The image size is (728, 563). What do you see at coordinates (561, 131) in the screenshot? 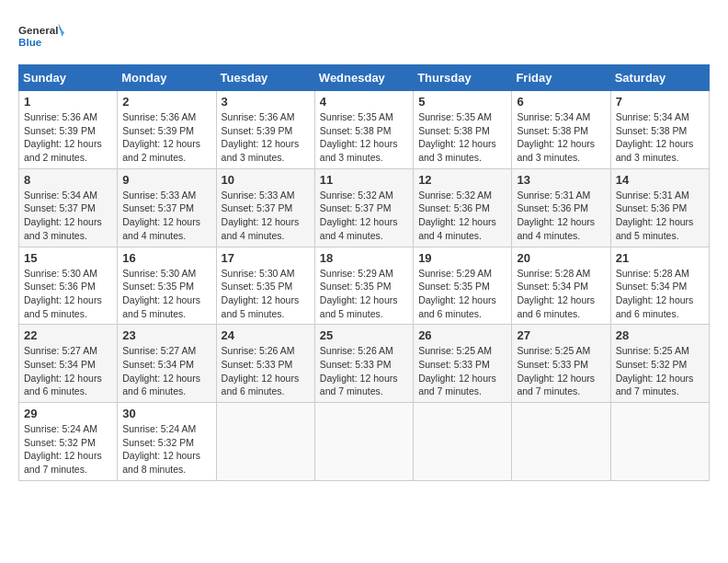
I see `calendar-cell: 6 Sunrise: 5:34 AM Sunset: 5:38 PM Dayli…` at bounding box center [561, 131].